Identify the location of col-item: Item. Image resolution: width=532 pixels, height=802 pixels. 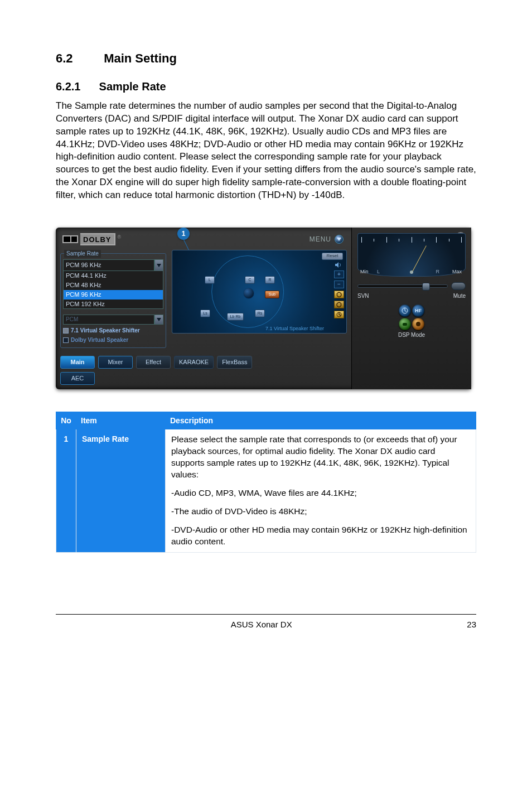
(121, 421).